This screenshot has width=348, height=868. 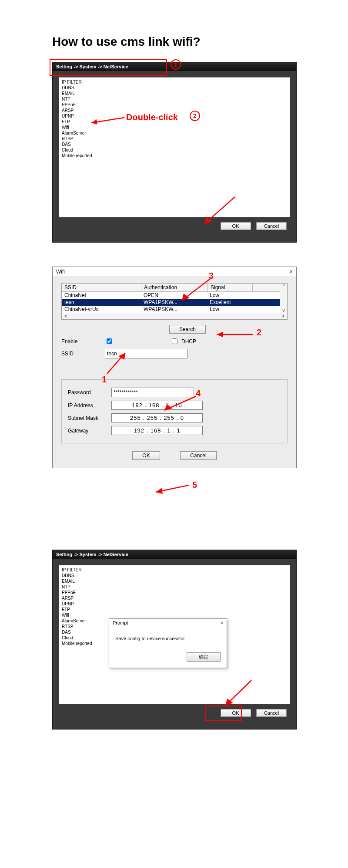 What do you see at coordinates (171, 309) in the screenshot?
I see `table-row: ChinaNet-vrUc WPA1PSKW... Low` at bounding box center [171, 309].